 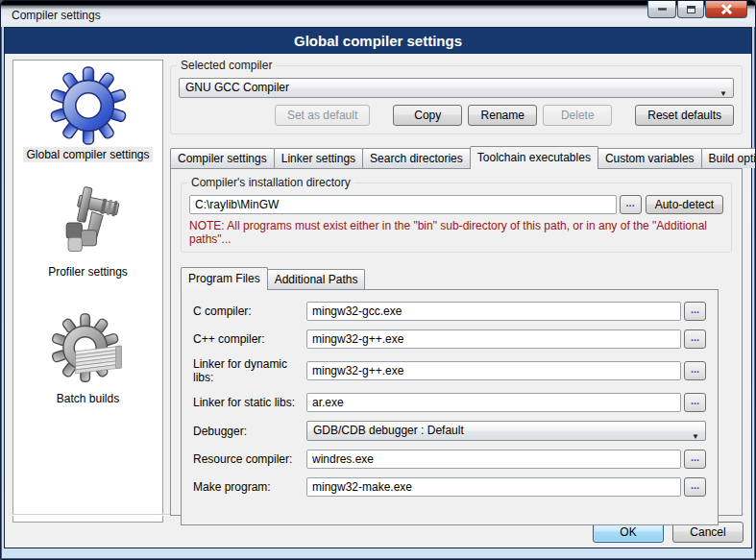 What do you see at coordinates (450, 402) in the screenshot?
I see `field-row-linker-static: Linker for static libs: ...` at bounding box center [450, 402].